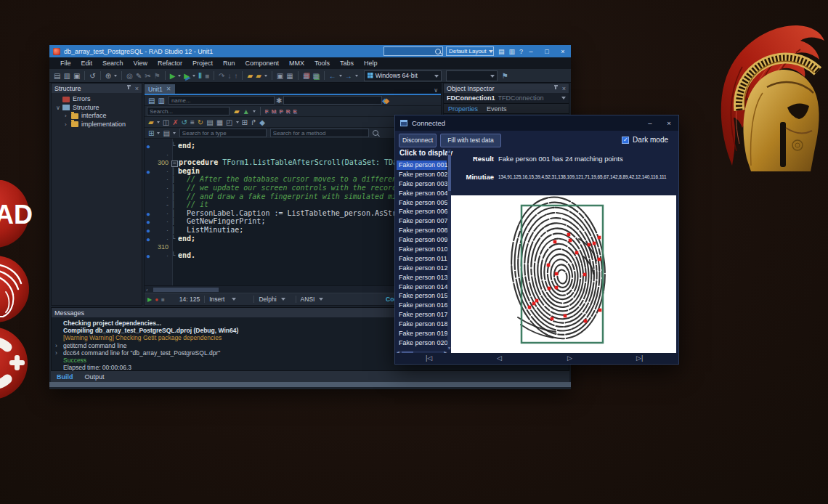 The image size is (828, 504). What do you see at coordinates (421, 203) in the screenshot?
I see `person-list-item: Fake person 005` at bounding box center [421, 203].